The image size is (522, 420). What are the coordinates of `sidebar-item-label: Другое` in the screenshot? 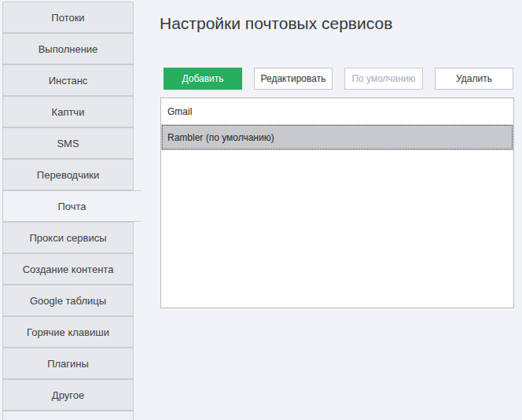 It's located at (68, 395).